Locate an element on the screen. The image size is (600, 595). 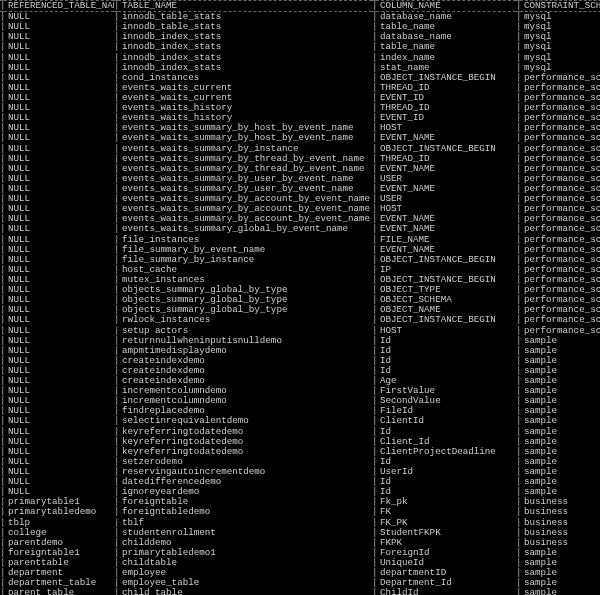
table-row: |NULL|setup actors|HOST|performance_sche… is located at coordinates (300, 331).